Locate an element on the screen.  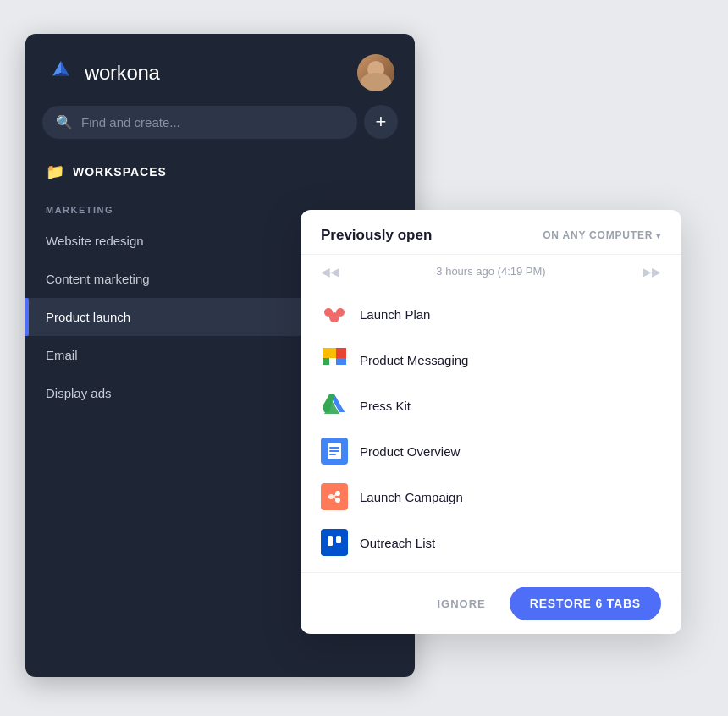
tab-item-product-messaging: Product Messaging is located at coordinates (491, 360).